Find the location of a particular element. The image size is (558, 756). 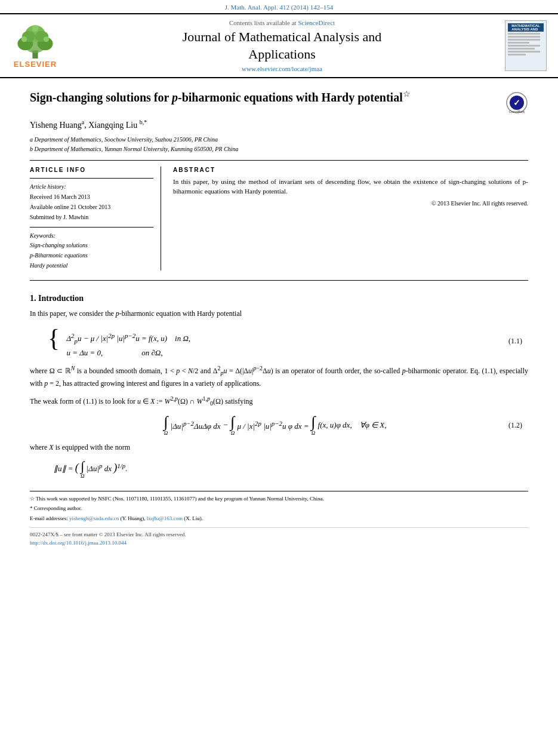

info-abstract-columns: ARTICLE INFO Article history: Received 1… is located at coordinates (279, 219).